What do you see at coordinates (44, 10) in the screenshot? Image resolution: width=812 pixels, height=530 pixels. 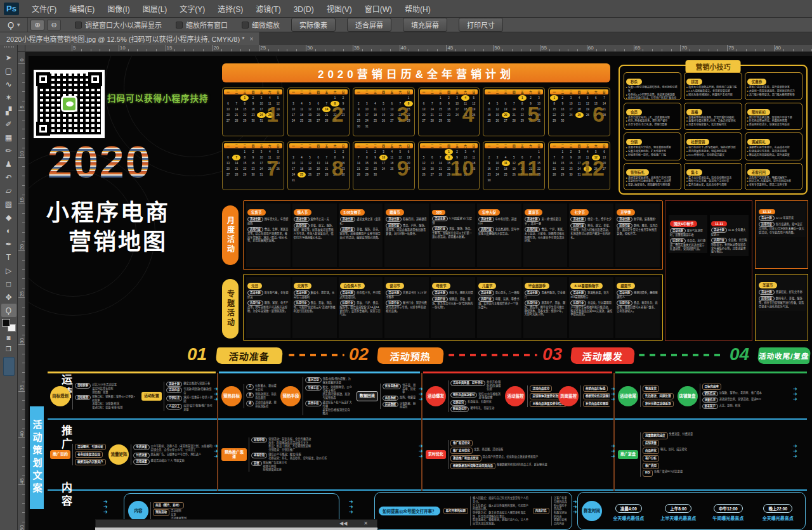 I see `menu-item: 文件(F)` at bounding box center [44, 10].